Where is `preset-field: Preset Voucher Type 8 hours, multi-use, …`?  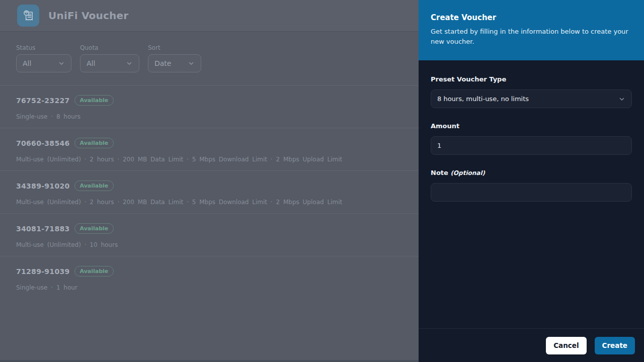 preset-field: Preset Voucher Type 8 hours, multi-use, … is located at coordinates (531, 92).